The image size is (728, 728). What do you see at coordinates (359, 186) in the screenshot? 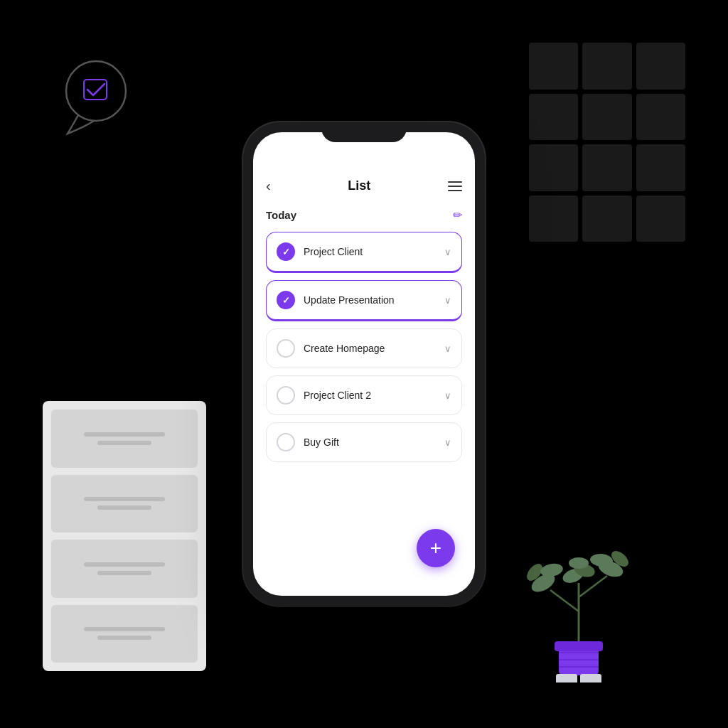
I see `app-title: List` at bounding box center [359, 186].